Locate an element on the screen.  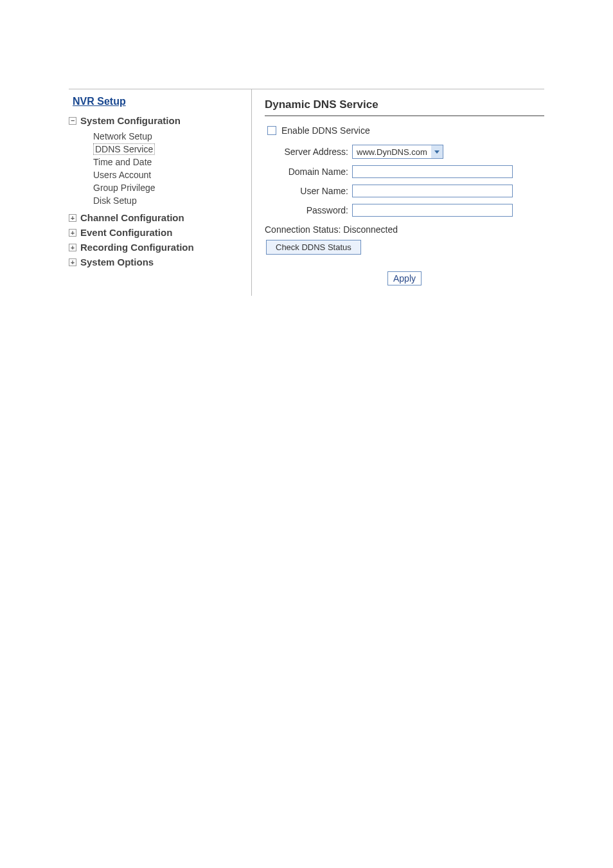
tree-section-system-options: + System Options is located at coordinates (157, 262).